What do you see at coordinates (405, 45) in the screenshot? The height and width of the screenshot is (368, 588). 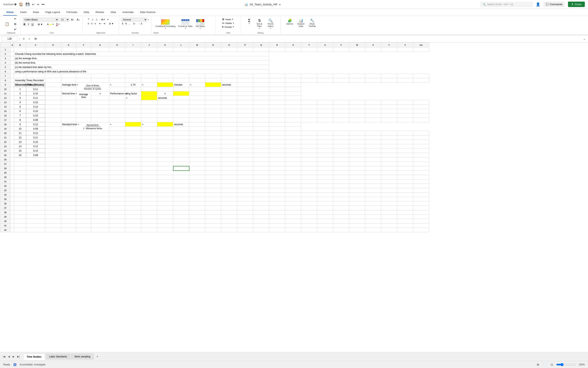 I see `col-header-z: Z` at bounding box center [405, 45].